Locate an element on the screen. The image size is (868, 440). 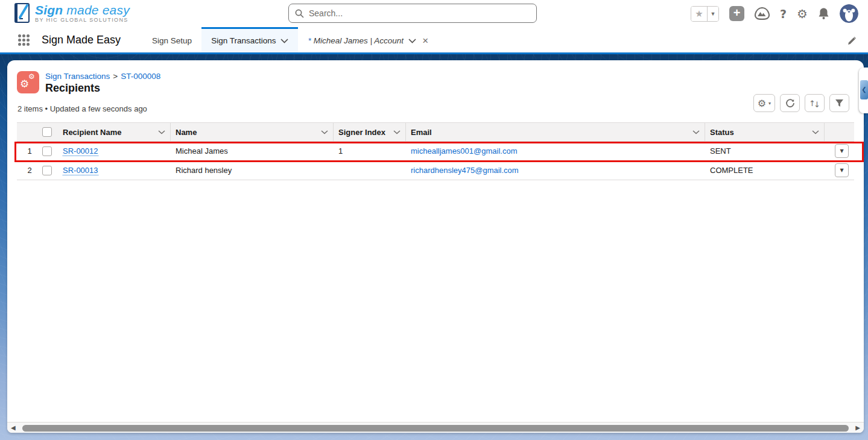
scrollbar-thumb is located at coordinates (436, 428).